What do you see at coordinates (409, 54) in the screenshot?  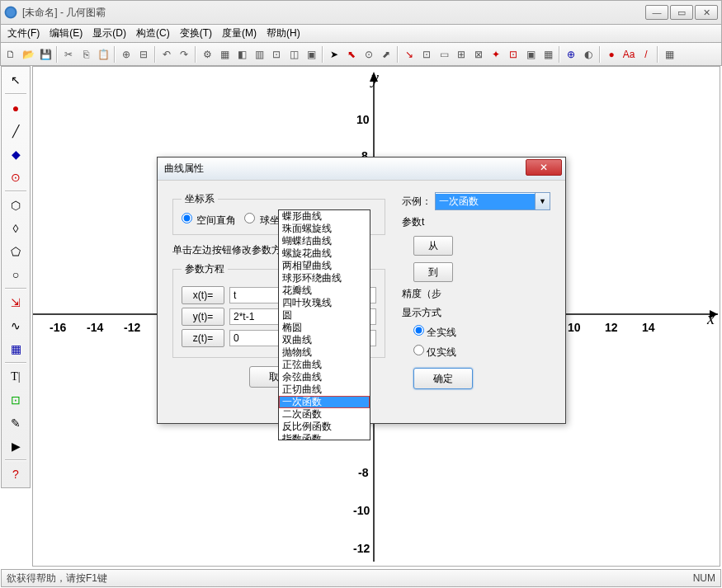 I see `tool-icon: ↘` at bounding box center [409, 54].